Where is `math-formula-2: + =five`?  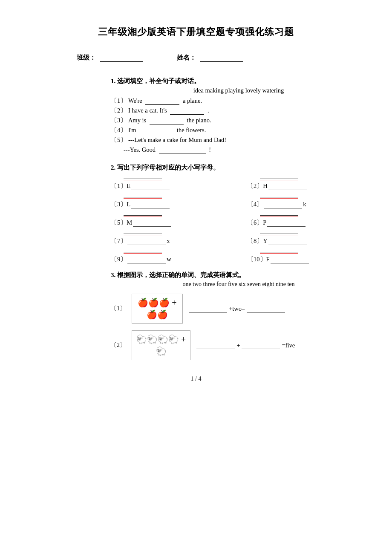 math-formula-2: + =five is located at coordinates (245, 345).